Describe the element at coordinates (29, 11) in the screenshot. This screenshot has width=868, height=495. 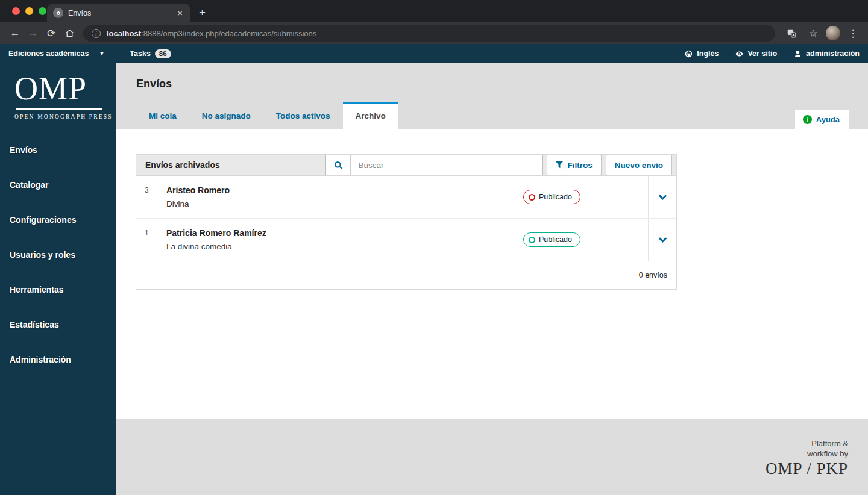
I see `window-minimize-button` at that location.